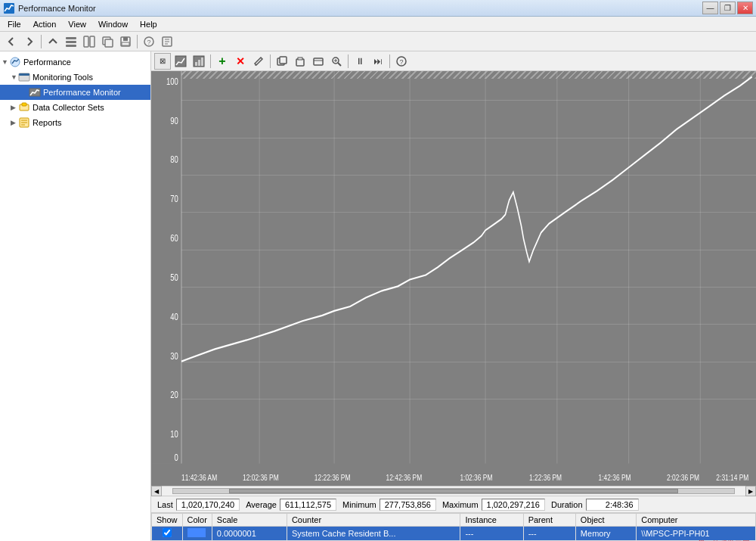 The width and height of the screenshot is (756, 541). I want to click on average-value: 611,112,575, so click(308, 505).